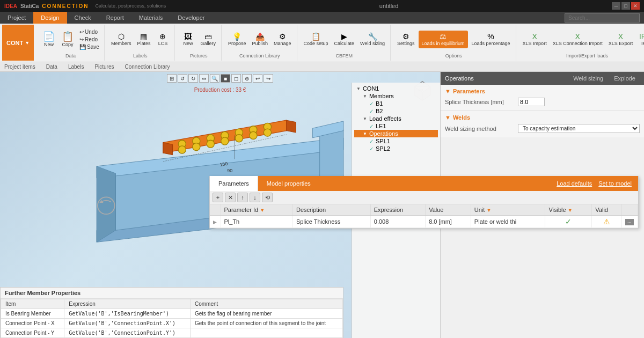 The width and height of the screenshot is (644, 338). What do you see at coordinates (247, 78) in the screenshot?
I see `vp-btn-8: ⊛` at bounding box center [247, 78].